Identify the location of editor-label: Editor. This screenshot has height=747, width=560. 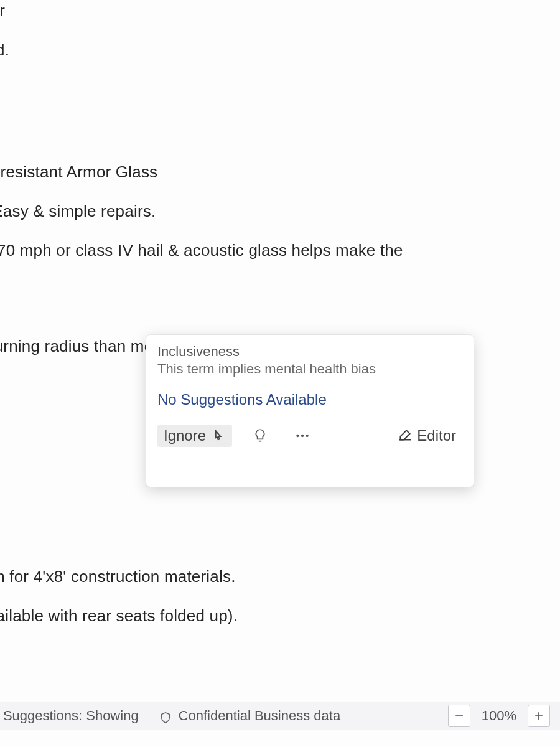
(437, 436).